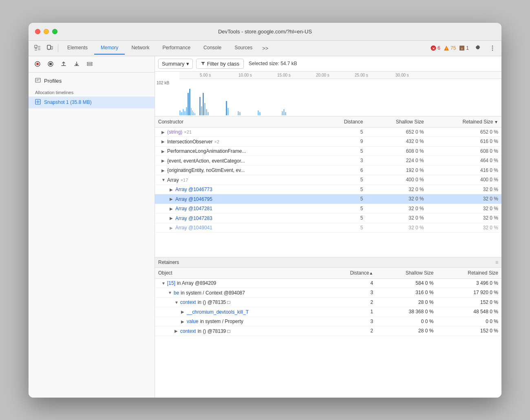  Describe the element at coordinates (435, 48) in the screenshot. I see `error-badge: ✕ 6` at that location.